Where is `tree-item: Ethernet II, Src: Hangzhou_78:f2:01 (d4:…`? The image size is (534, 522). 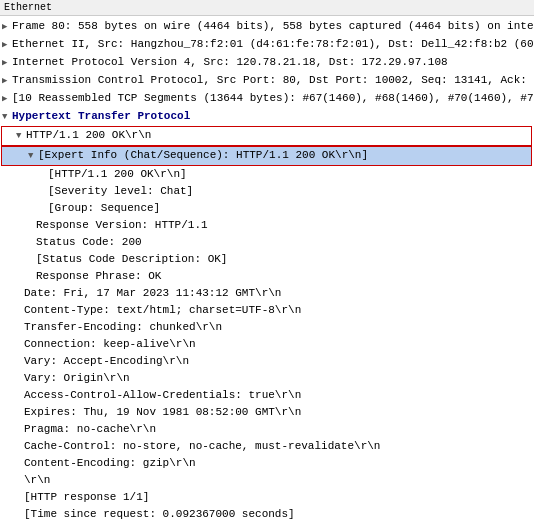
tree-item: Ethernet II, Src: Hangzhou_78:f2:01 (d4:… is located at coordinates (267, 45).